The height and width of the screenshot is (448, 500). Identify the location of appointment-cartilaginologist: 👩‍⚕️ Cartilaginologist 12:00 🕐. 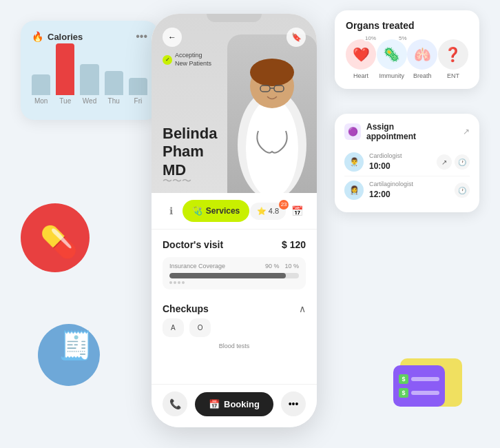
(407, 190).